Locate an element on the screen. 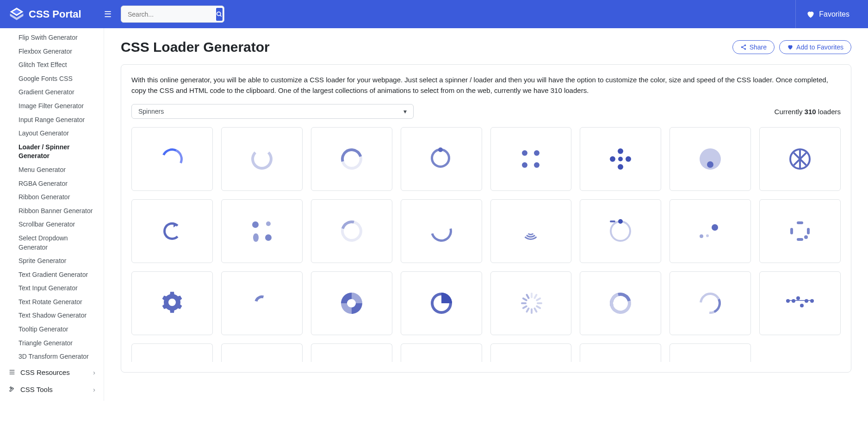  favorites-label: Favorites is located at coordinates (834, 14).